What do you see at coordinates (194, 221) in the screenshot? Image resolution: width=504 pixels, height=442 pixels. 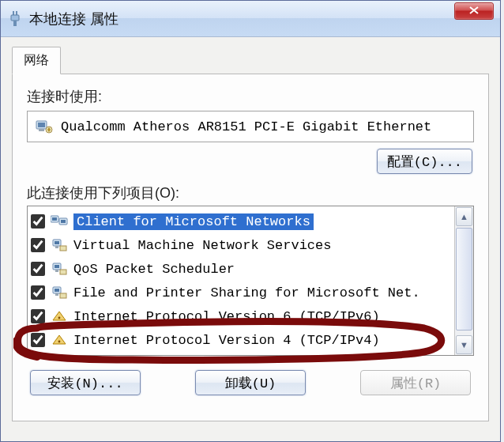 I see `item-label: Client for Microsoft Networks` at bounding box center [194, 221].